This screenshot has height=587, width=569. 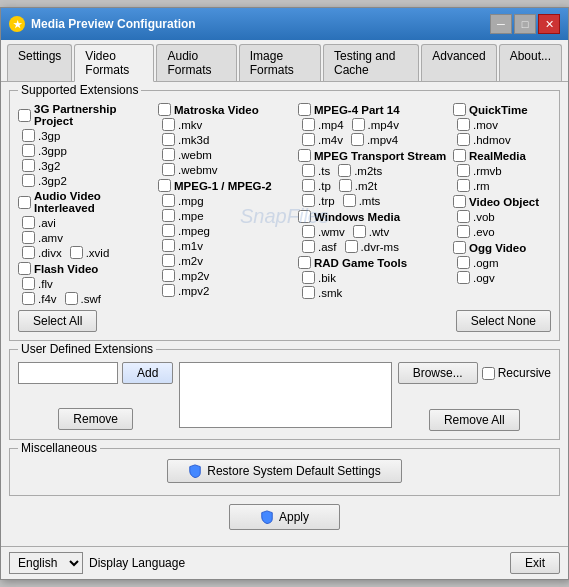 I want to click on user-ext-list, so click(x=285, y=395).